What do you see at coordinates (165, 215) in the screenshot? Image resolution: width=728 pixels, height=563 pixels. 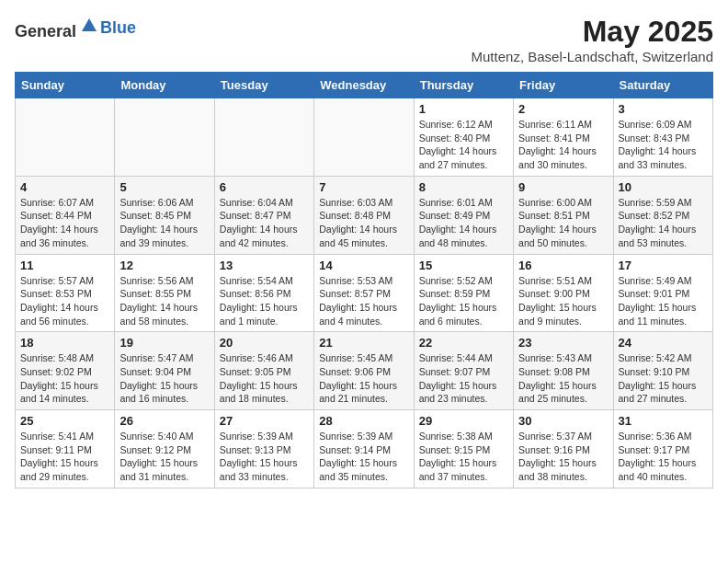 I see `calendar-cell: 5Sunrise: 6:06 AM Sunset: 8:45 PM Daylig…` at bounding box center [165, 215].